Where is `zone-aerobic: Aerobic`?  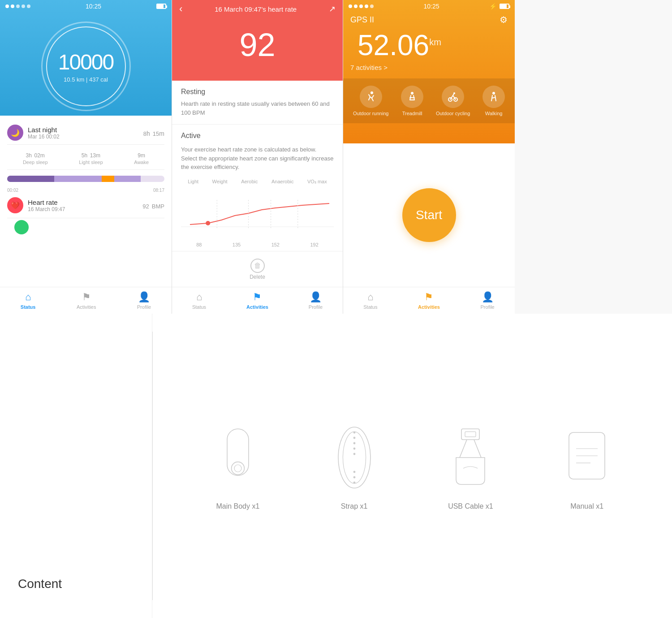
zone-aerobic: Aerobic is located at coordinates (249, 182).